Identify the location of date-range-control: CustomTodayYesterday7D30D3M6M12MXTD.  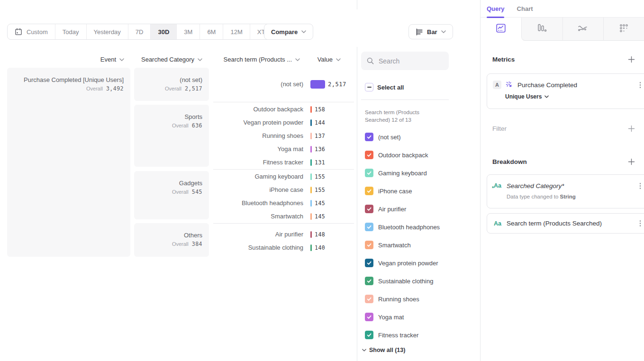
(146, 32).